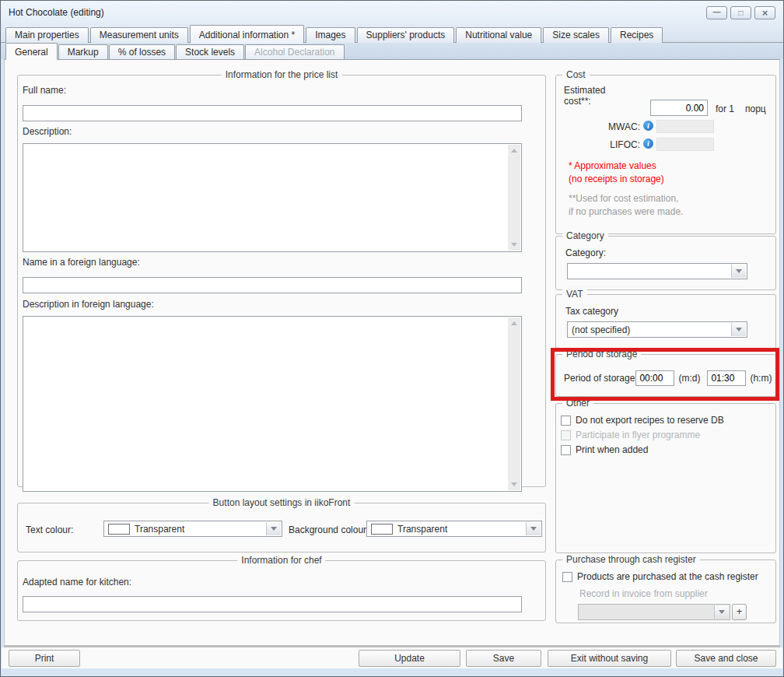 The height and width of the screenshot is (677, 784). What do you see at coordinates (566, 450) in the screenshot?
I see `print-when-added-checkbox` at bounding box center [566, 450].